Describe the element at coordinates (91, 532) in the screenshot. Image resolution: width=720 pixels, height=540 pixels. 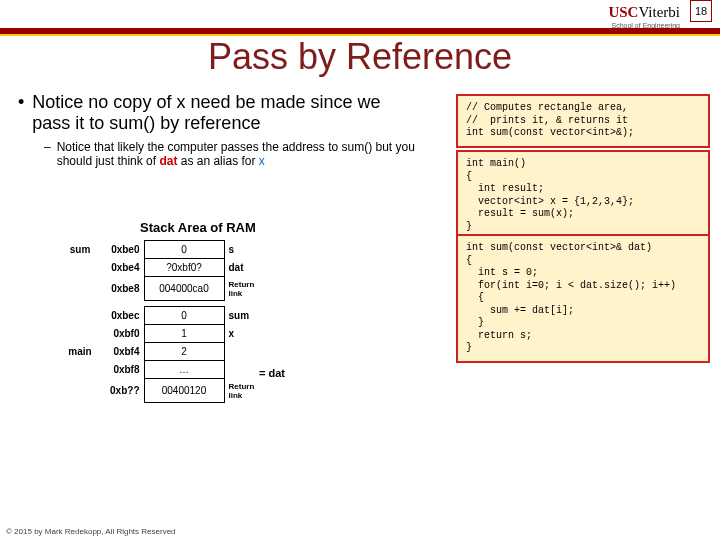
I see `copyright: © 2015 by Mark Redekopp, All Rights Rese…` at that location.